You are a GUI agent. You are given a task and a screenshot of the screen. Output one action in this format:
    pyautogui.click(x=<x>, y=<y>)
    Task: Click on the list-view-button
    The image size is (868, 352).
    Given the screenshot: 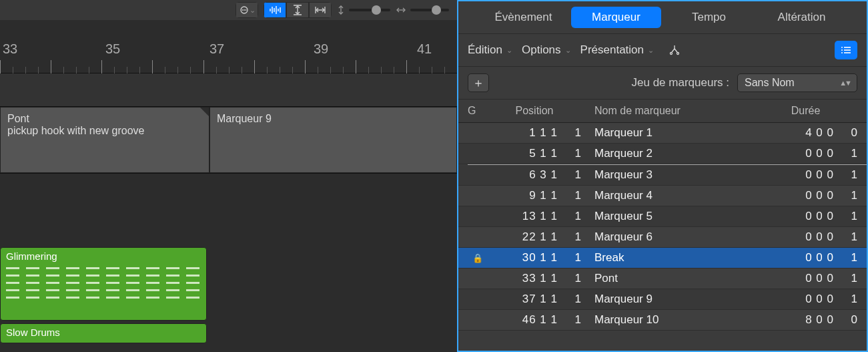 What is the action you would take?
    pyautogui.click(x=846, y=50)
    